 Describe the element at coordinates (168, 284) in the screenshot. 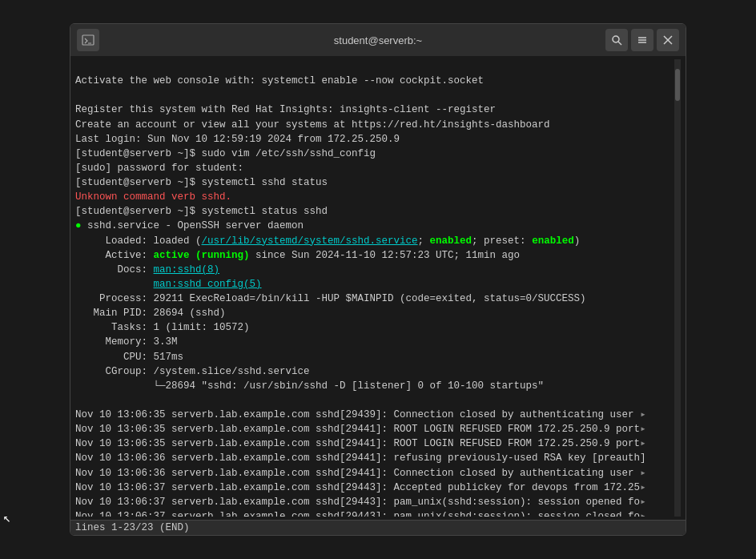

I see `line-15: man:sshd_config(5)` at that location.